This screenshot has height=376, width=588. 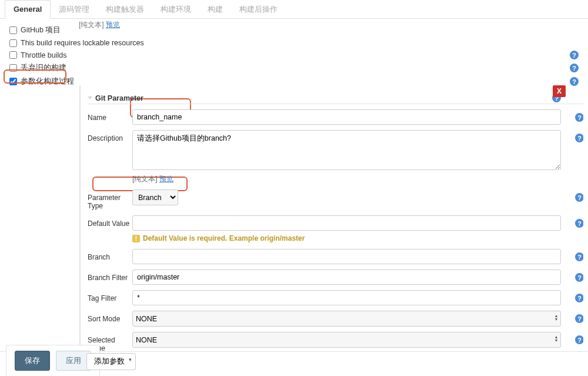 What do you see at coordinates (335, 319) in the screenshot?
I see `row-sort-mode: Sort Mode NONE ?` at bounding box center [335, 319].